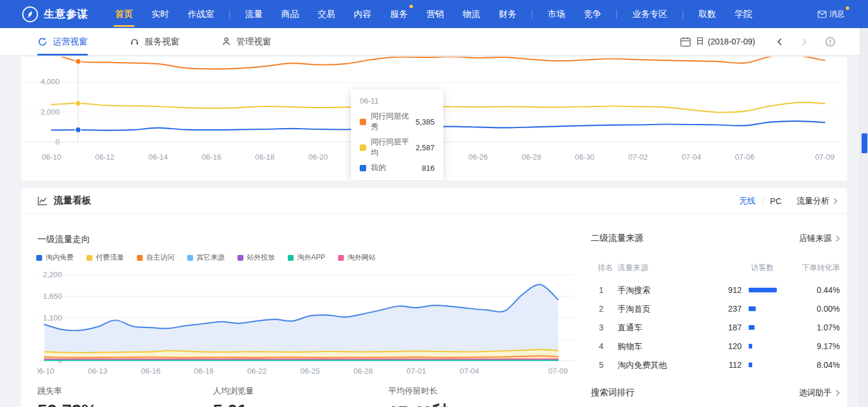  What do you see at coordinates (758, 42) in the screenshot?
I see `date-bar: 日 (2018-07-09)` at bounding box center [758, 42].